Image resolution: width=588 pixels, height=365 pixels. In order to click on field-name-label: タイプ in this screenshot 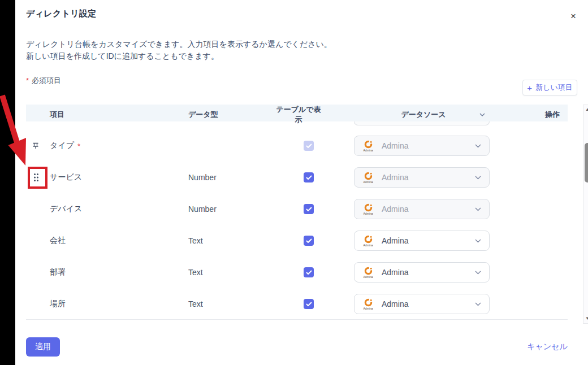, I will do `click(62, 146)`.